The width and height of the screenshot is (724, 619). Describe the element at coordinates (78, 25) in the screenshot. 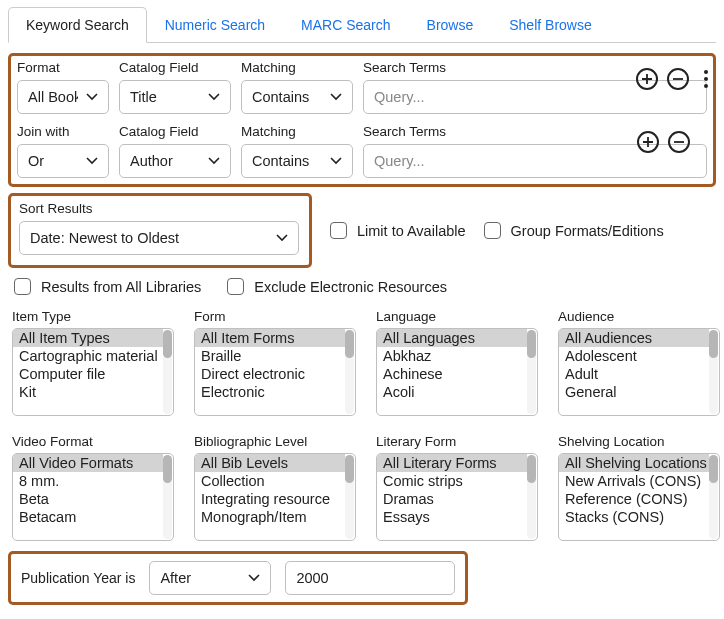

I see `tab-keyword-search: Keyword Search` at that location.